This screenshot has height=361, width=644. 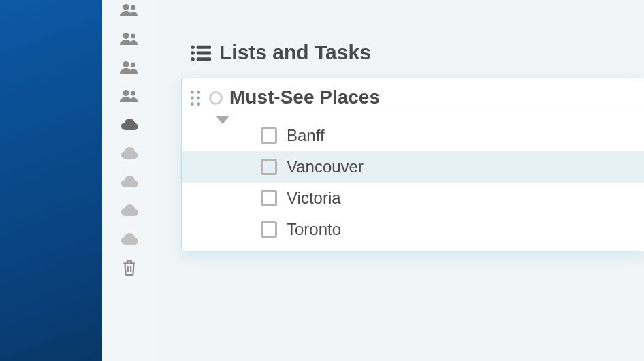 What do you see at coordinates (413, 136) in the screenshot?
I see `task-row: Banff` at bounding box center [413, 136].